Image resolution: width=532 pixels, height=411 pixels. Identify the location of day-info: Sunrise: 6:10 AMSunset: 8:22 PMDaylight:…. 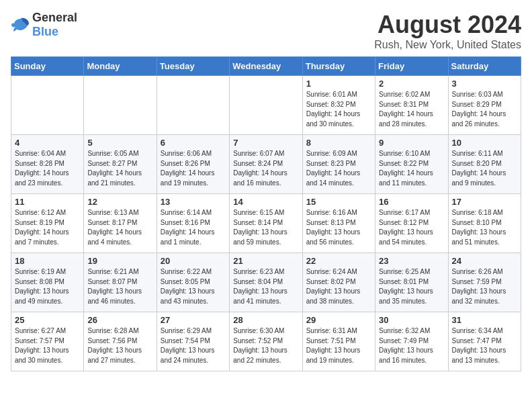
(406, 168).